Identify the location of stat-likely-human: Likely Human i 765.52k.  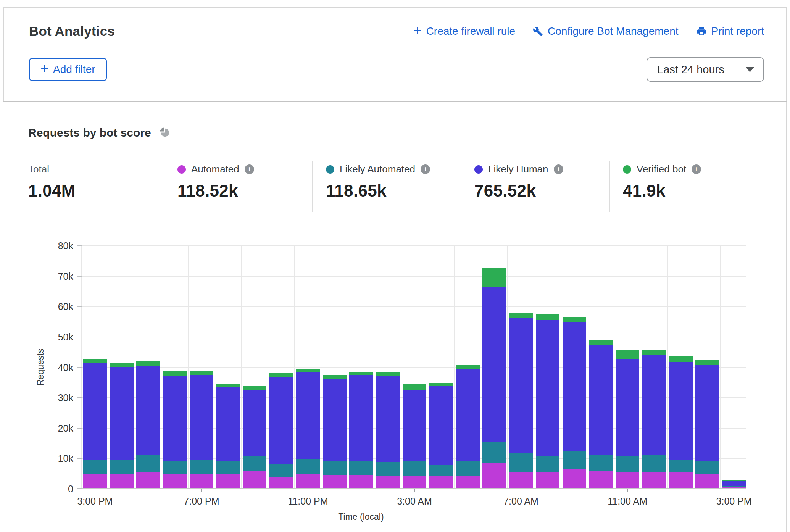
(535, 187).